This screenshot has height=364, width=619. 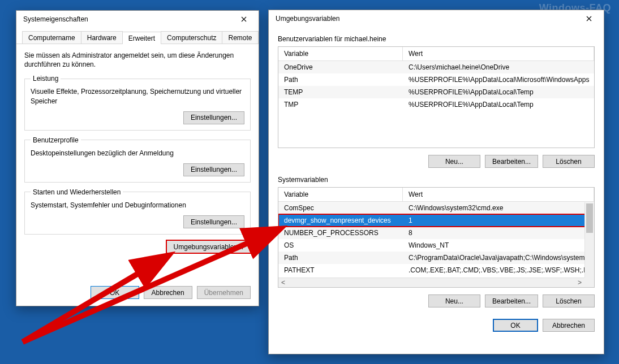 I want to click on cell-value: 1, so click(x=498, y=220).